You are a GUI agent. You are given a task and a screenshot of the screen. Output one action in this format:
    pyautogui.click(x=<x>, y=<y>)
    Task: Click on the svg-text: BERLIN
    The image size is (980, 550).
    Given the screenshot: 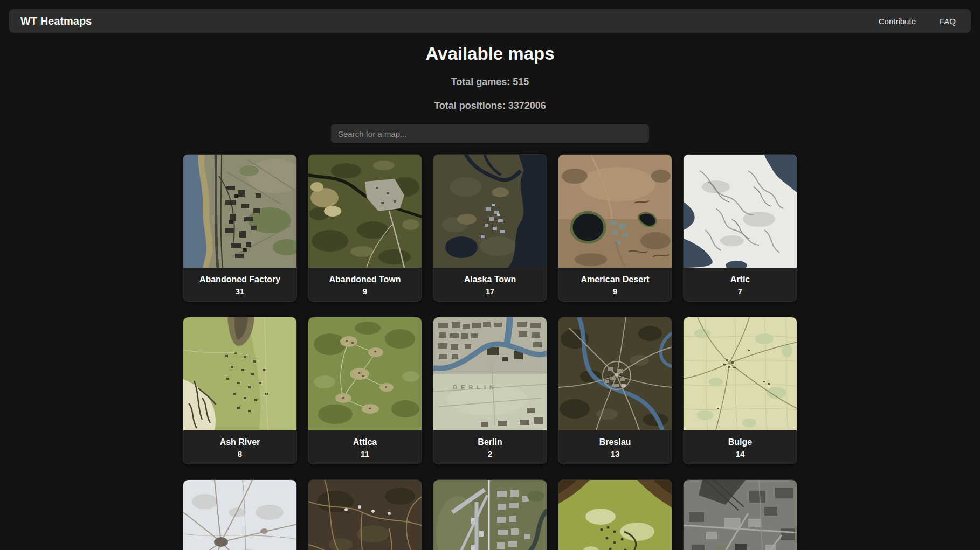 What is the action you would take?
    pyautogui.click(x=475, y=387)
    